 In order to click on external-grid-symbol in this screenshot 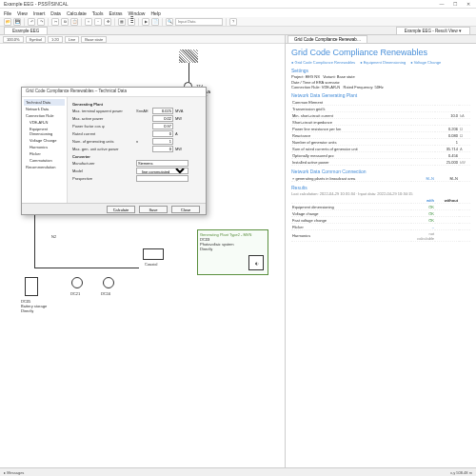, I will do `click(188, 56)`.